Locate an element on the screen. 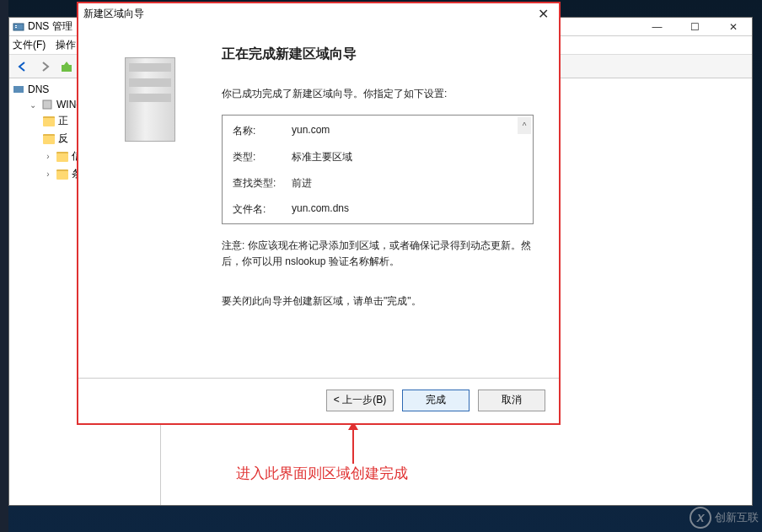  wizard-title-text: 新建区域向导 is located at coordinates (114, 13).